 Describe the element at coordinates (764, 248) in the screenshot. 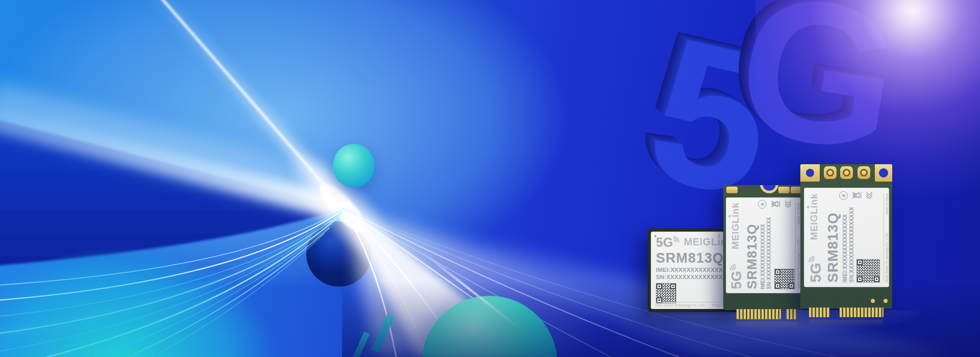

I see `module-m2: 5G MEIGLink SRM813Q IMEI:XXXXXXXX` at that location.